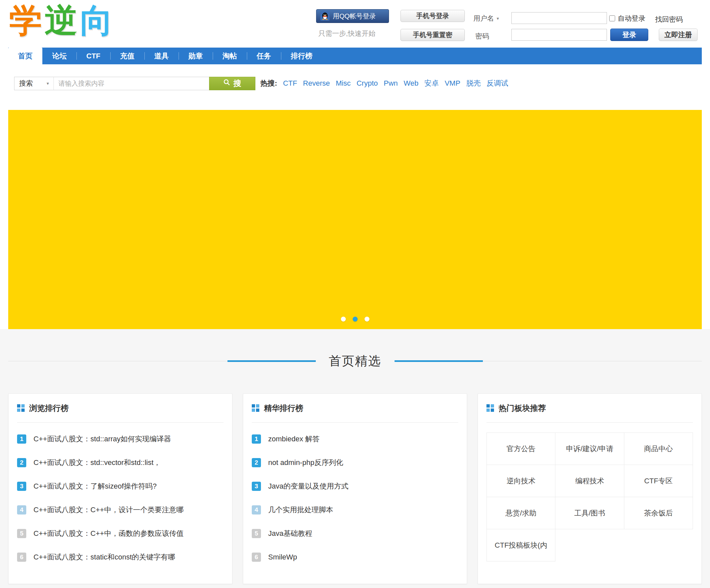 The image size is (710, 588). What do you see at coordinates (62, 21) in the screenshot?
I see `site-logo: 学逆向` at bounding box center [62, 21].